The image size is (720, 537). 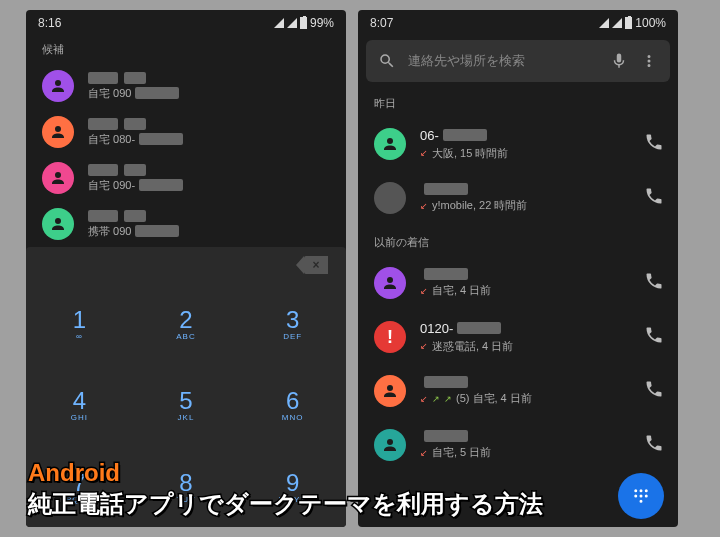 What do you see at coordinates (186, 404) in the screenshot?
I see `key-5: 5JKL` at bounding box center [186, 404].